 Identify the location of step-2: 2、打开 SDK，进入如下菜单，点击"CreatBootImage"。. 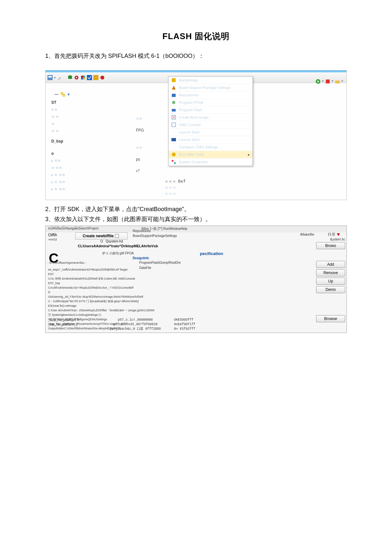
(196, 209).